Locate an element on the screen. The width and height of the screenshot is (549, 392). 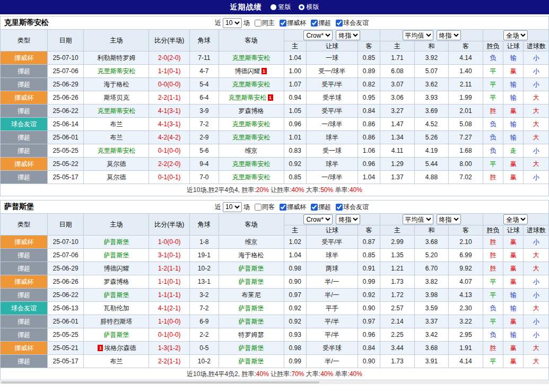
initial-odds-away: 0.96 is located at coordinates (369, 335).